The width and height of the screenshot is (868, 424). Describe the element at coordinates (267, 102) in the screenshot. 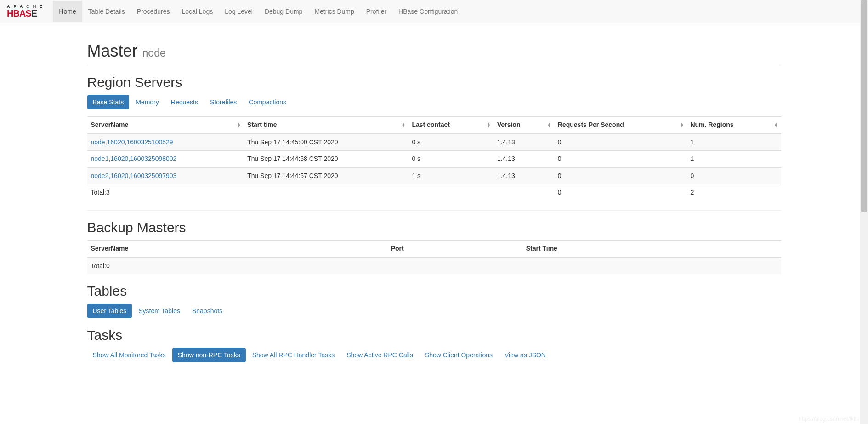

I see `tab-compactions: Compactions` at that location.